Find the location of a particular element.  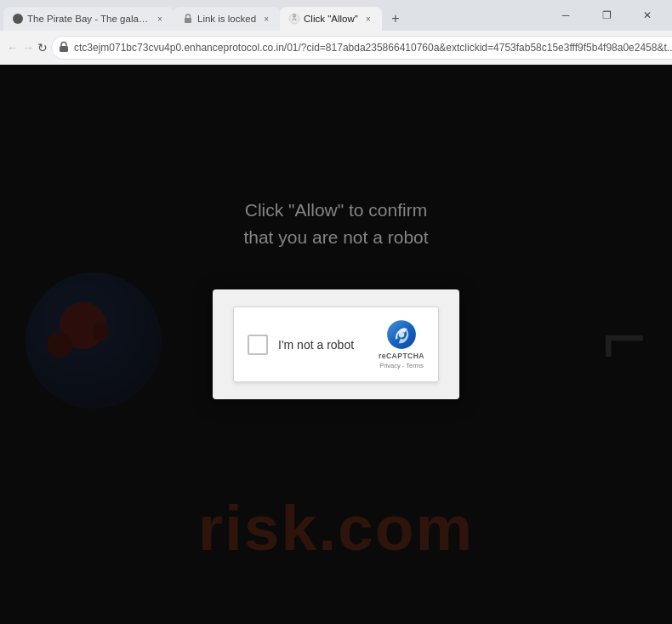

recaptcha-label: I'm not a robot is located at coordinates (316, 345).